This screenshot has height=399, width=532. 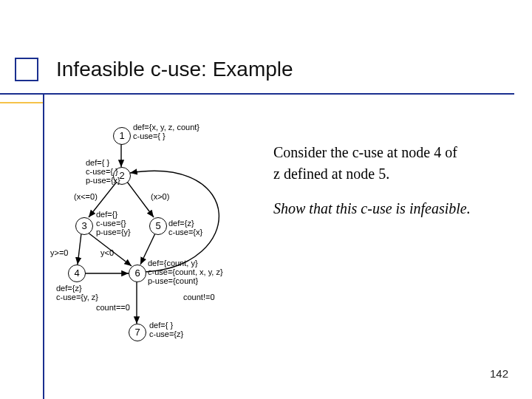 What do you see at coordinates (392, 174) in the screenshot?
I see `body-line-2: z defined at node 5.` at bounding box center [392, 174].